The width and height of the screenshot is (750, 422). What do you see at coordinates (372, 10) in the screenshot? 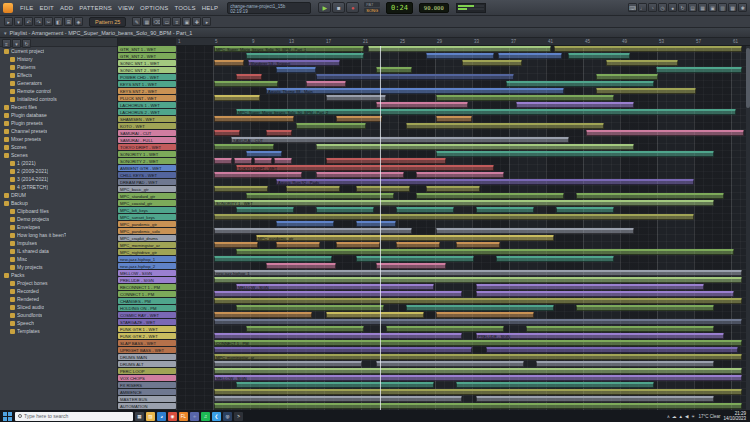
I see `song-mode-label: SONG` at bounding box center [372, 10].